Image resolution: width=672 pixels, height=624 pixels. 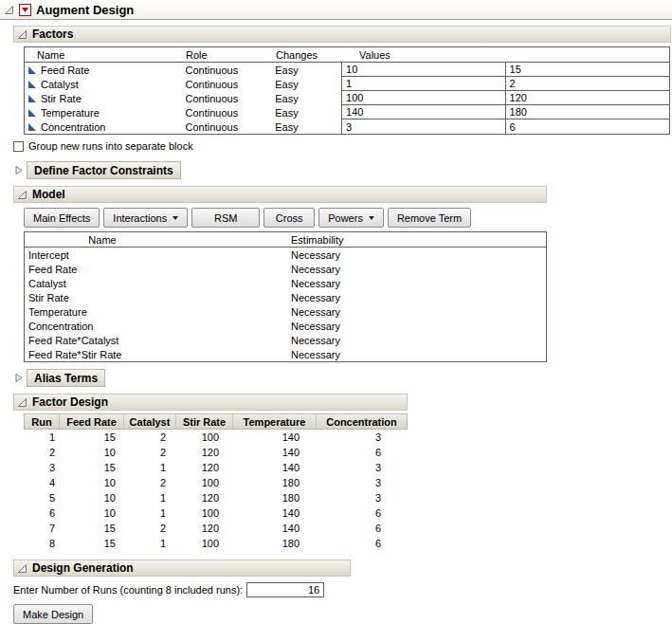 I want to click on factor-value-high: 120, so click(x=588, y=99).